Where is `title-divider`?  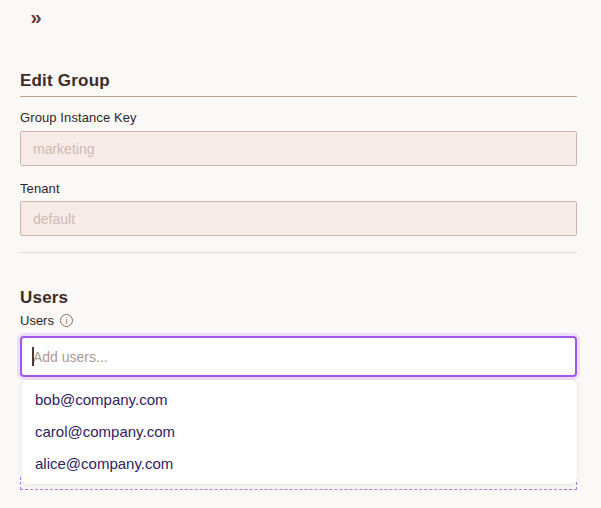
title-divider is located at coordinates (298, 96).